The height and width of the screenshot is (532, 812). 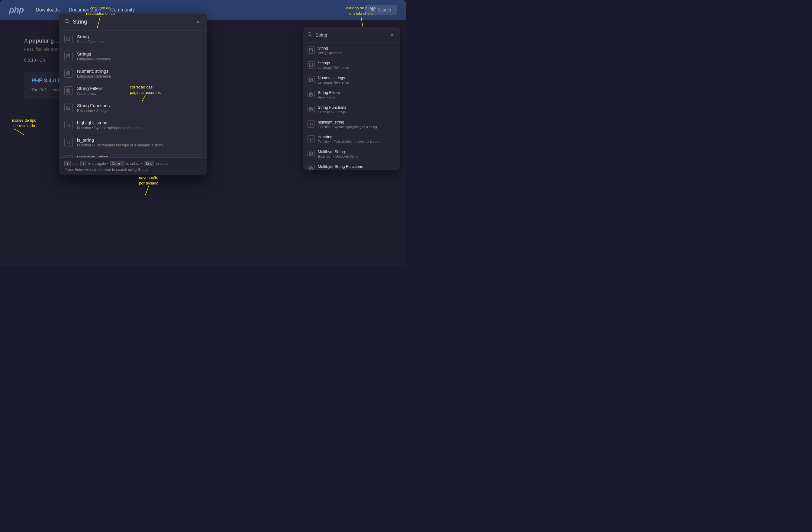 What do you see at coordinates (351, 124) in the screenshot?
I see `fullscreen-result-item: {} highlight_string Function • Syntax hi…` at bounding box center [351, 124].